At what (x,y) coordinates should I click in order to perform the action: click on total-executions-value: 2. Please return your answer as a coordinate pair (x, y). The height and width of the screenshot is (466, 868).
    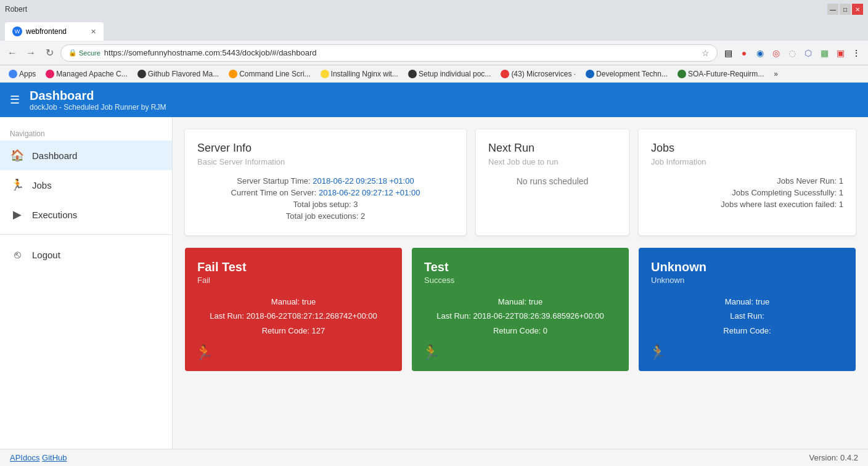
    Looking at the image, I should click on (362, 216).